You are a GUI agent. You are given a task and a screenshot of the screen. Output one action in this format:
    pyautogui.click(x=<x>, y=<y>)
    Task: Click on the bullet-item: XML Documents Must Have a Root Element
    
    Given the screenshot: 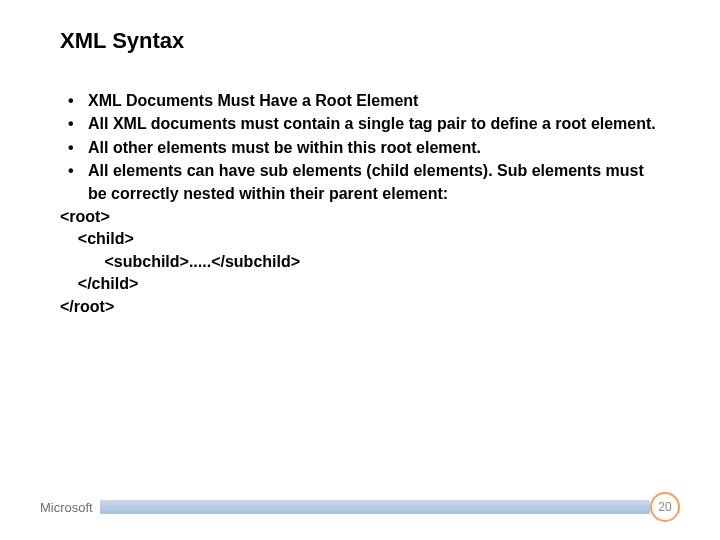 What is the action you would take?
    pyautogui.click(x=360, y=101)
    